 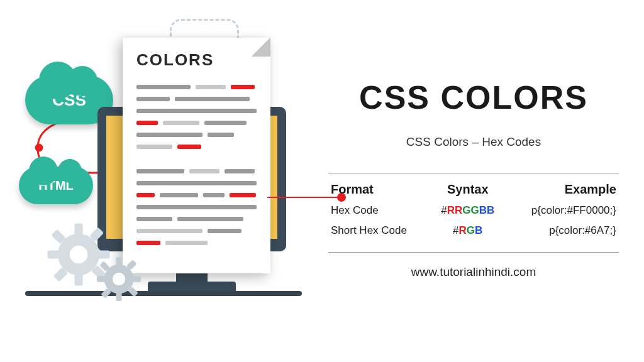 I want to click on monitor-stand-base, so click(x=192, y=287).